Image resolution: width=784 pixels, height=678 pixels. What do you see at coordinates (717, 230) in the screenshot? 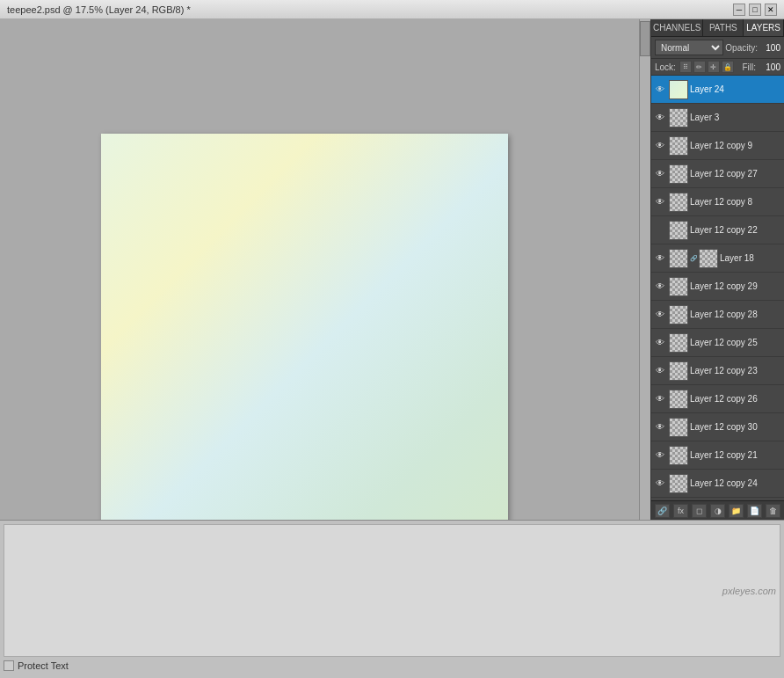
I see `layer-item: Layer 12 copy 22` at bounding box center [717, 230].